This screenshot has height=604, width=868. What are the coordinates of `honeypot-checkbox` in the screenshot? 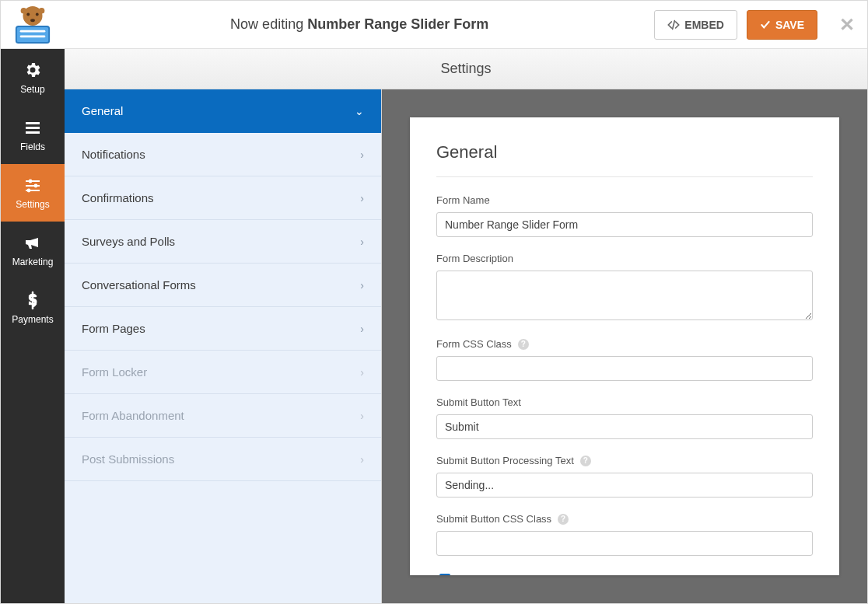 It's located at (445, 574).